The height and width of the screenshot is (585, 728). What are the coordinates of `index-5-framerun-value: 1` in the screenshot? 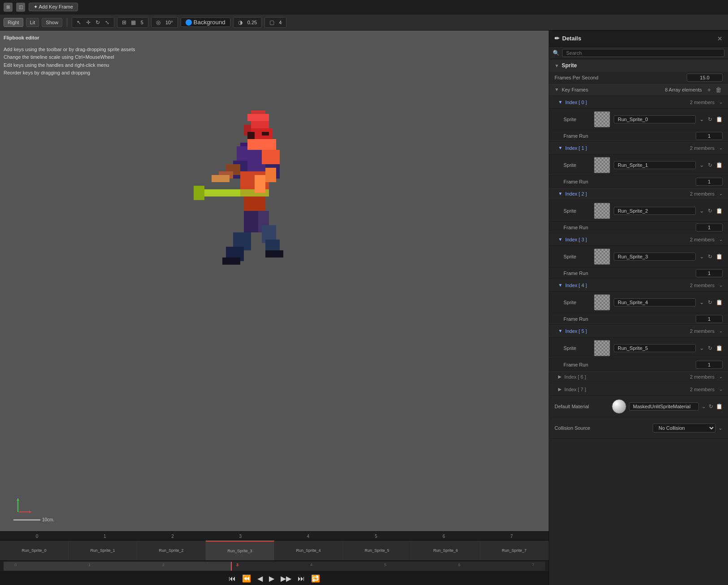 It's located at (709, 365).